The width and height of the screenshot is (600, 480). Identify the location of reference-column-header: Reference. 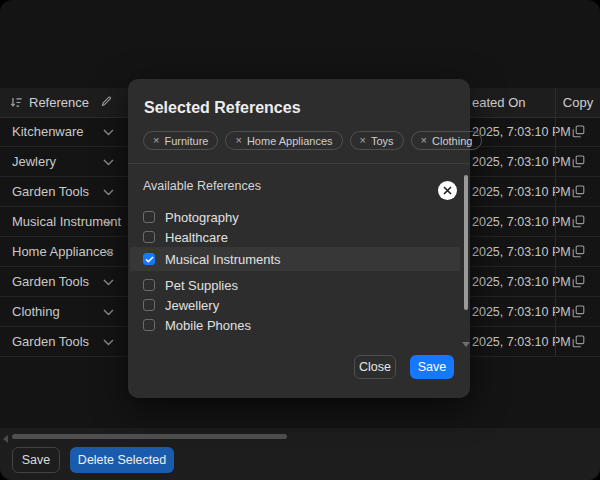
(50, 102).